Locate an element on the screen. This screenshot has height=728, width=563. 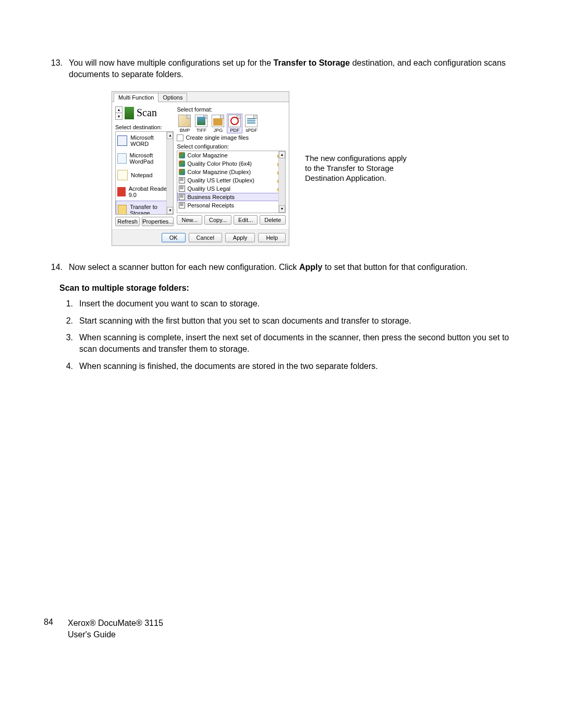
apply-button: Apply is located at coordinates (240, 238).